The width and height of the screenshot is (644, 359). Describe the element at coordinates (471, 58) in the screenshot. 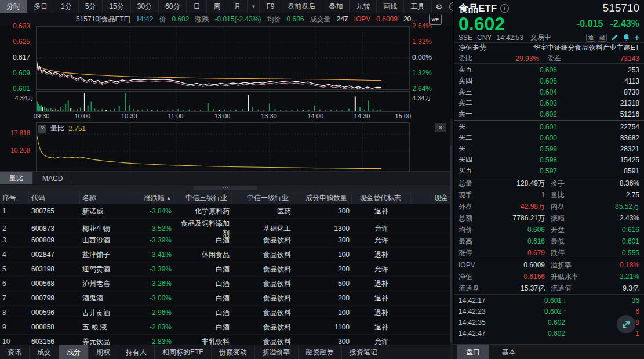

I see `weibi-label: 委比` at that location.